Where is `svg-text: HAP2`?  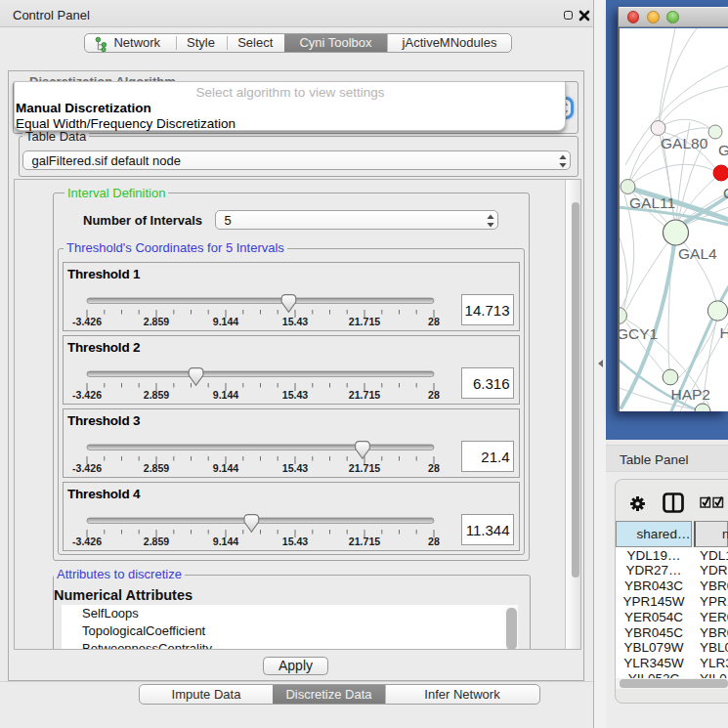 svg-text: HAP2 is located at coordinates (692, 393).